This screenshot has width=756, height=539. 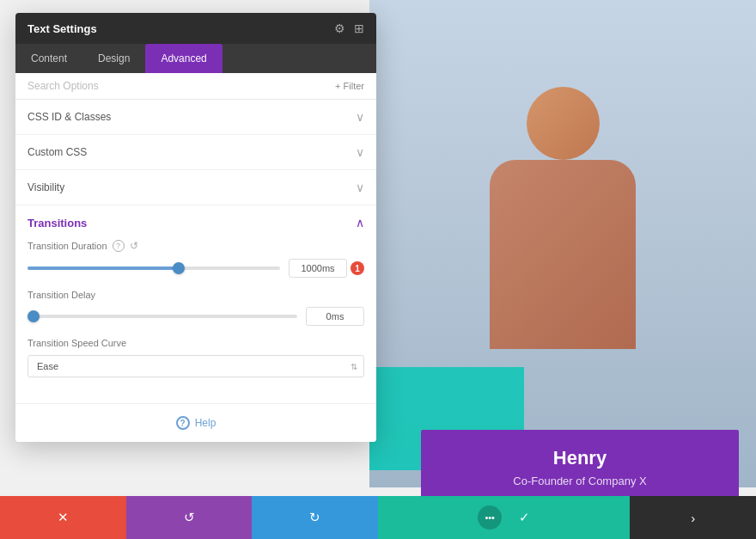 What do you see at coordinates (490, 518) in the screenshot?
I see `more-button: •••` at bounding box center [490, 518].